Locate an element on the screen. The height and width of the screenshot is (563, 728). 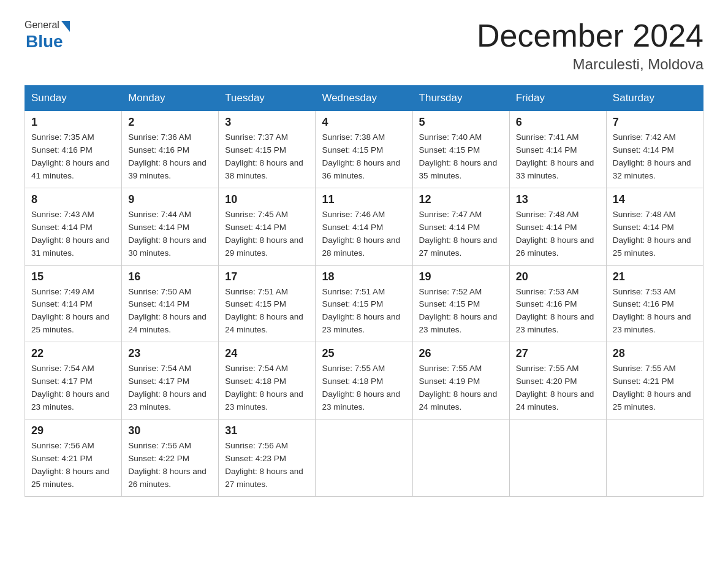
day-number: 22 is located at coordinates (74, 353).